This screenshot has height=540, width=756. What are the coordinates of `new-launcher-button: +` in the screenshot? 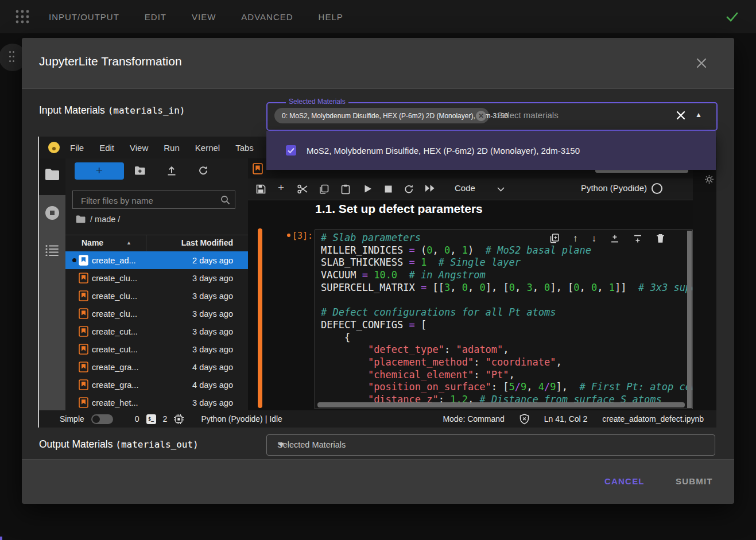 It's located at (99, 171).